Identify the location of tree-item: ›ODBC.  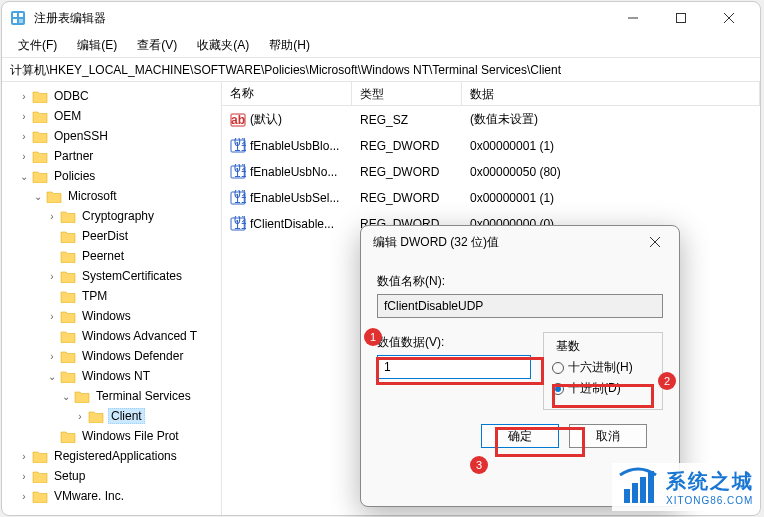
(112, 96).